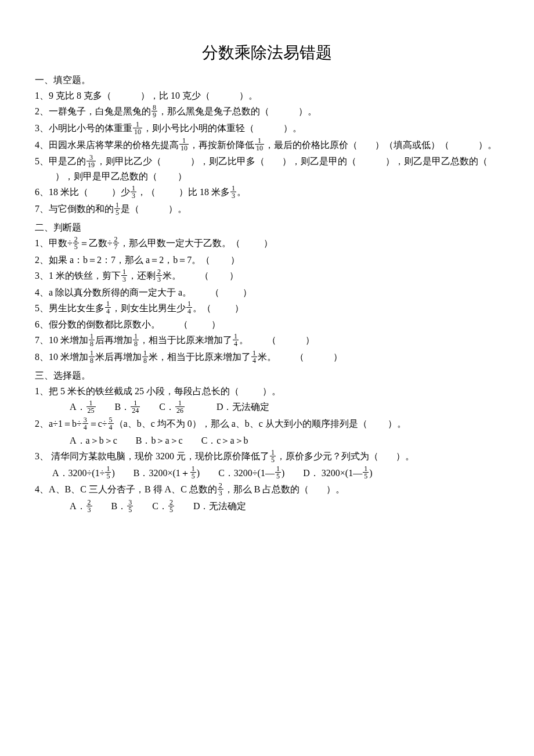 This screenshot has height=756, width=534. What do you see at coordinates (222, 145) in the screenshot?
I see `text: ，再按新价降低` at bounding box center [222, 145].